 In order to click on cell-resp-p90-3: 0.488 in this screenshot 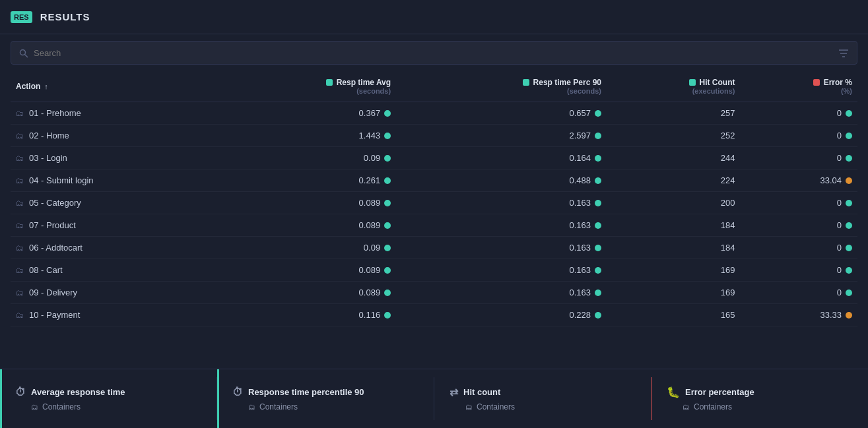, I will do `click(502, 181)`.